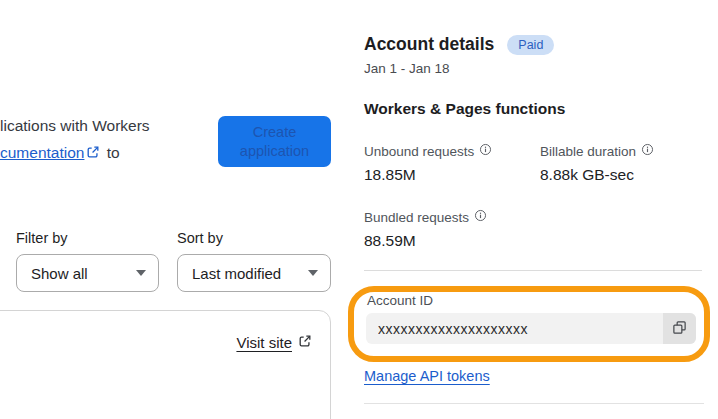 The width and height of the screenshot is (718, 419). Describe the element at coordinates (459, 44) in the screenshot. I see `account-details-header: Account details Paid` at that location.